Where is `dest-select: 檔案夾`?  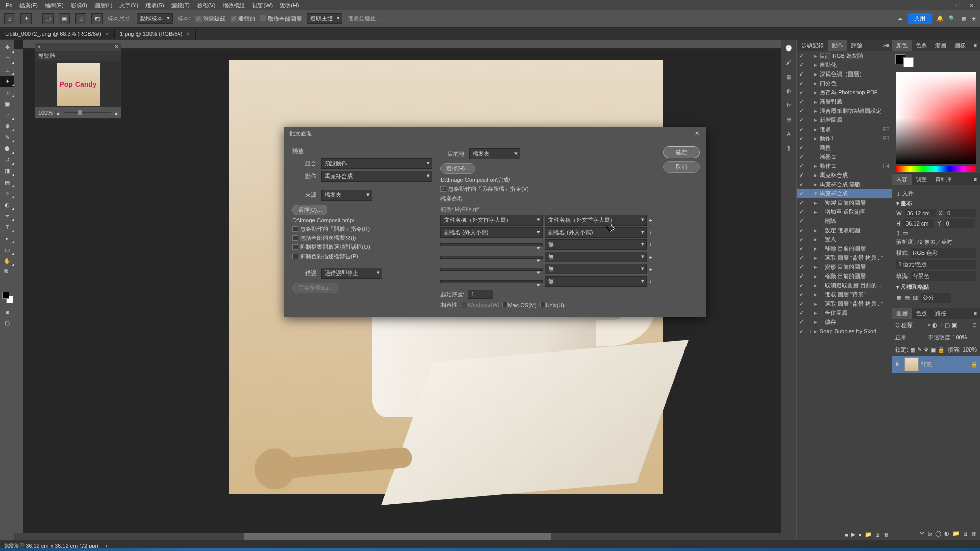 dest-select: 檔案夾 is located at coordinates (495, 154).